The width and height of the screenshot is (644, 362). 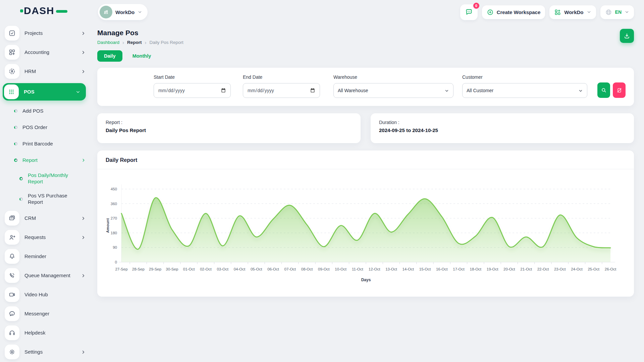 I want to click on svg-text: 0, so click(x=116, y=262).